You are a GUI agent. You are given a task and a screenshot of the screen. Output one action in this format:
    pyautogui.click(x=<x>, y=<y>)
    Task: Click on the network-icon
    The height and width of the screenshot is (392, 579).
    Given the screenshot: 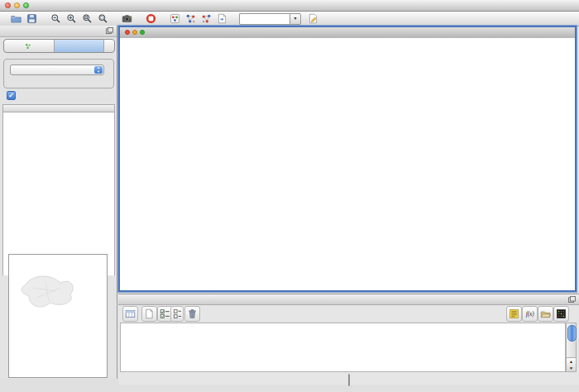 What is the action you would take?
    pyautogui.click(x=28, y=46)
    